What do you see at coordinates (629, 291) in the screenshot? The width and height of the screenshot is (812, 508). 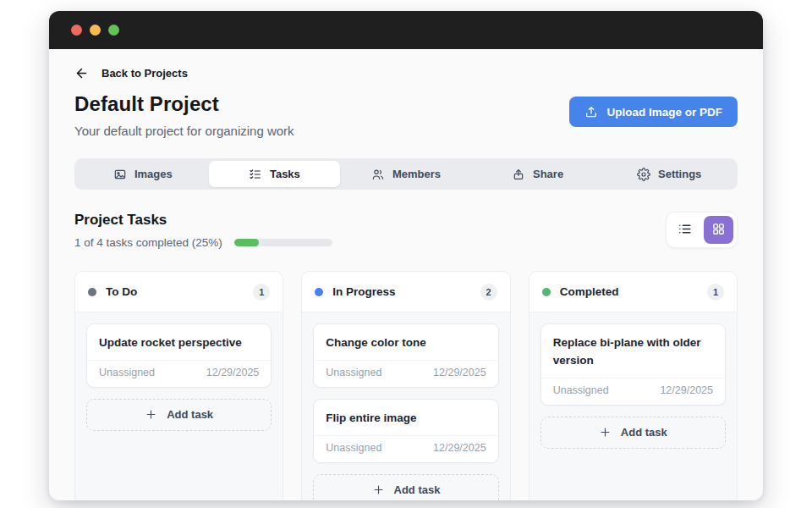 I see `column-name: Completed` at bounding box center [629, 291].